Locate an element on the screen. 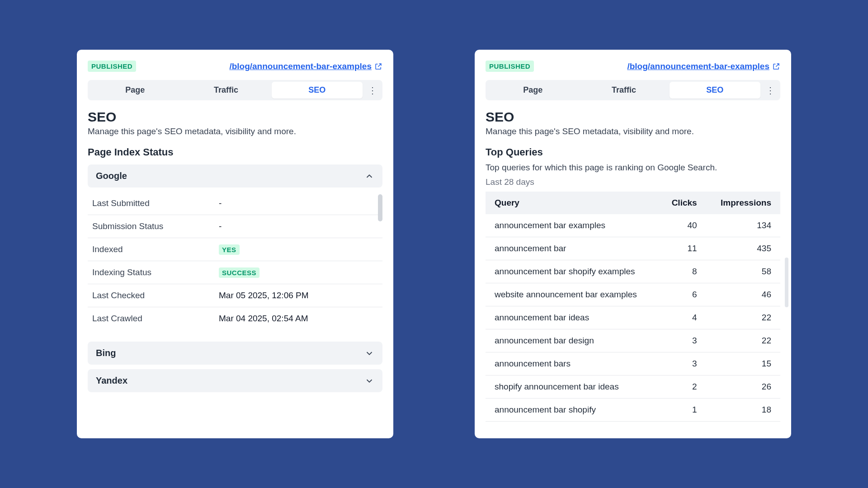  cell-clicks: 6 is located at coordinates (683, 295).